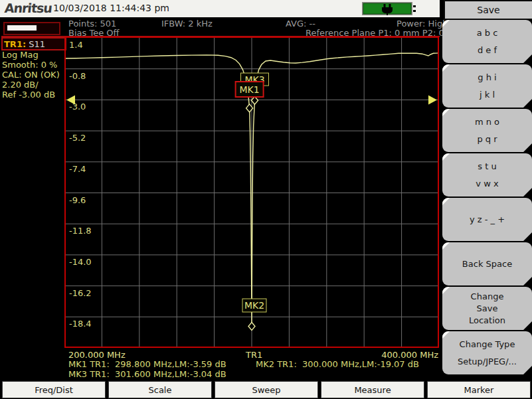 This screenshot has height=399, width=532. What do you see at coordinates (187, 24) in the screenshot?
I see `status-ifbw: IFBW: 2 kHz` at bounding box center [187, 24].